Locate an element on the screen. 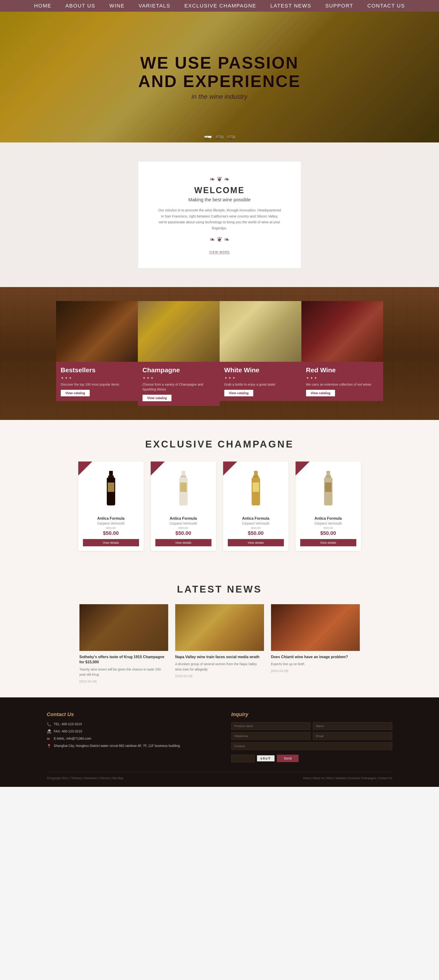  champagne-old-price-1: $60.00 is located at coordinates (111, 528).